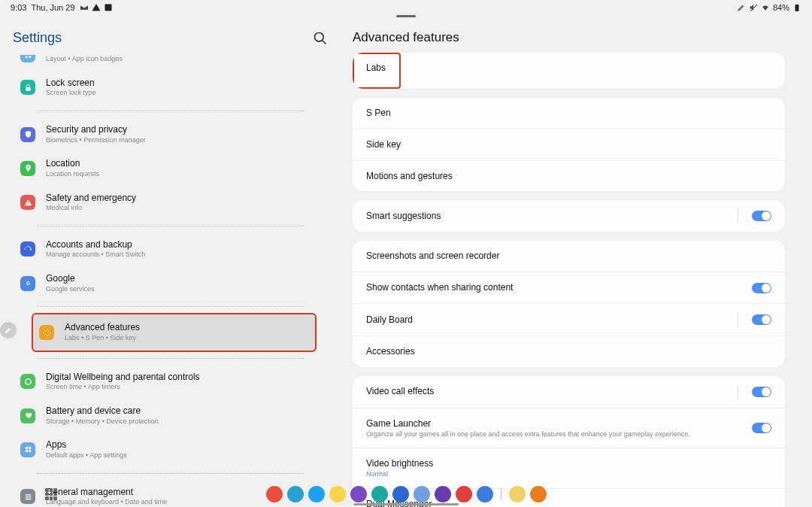 The image size is (812, 507). Describe the element at coordinates (568, 468) in the screenshot. I see `detail-item-video-brightness: Video brightnessNormal` at that location.